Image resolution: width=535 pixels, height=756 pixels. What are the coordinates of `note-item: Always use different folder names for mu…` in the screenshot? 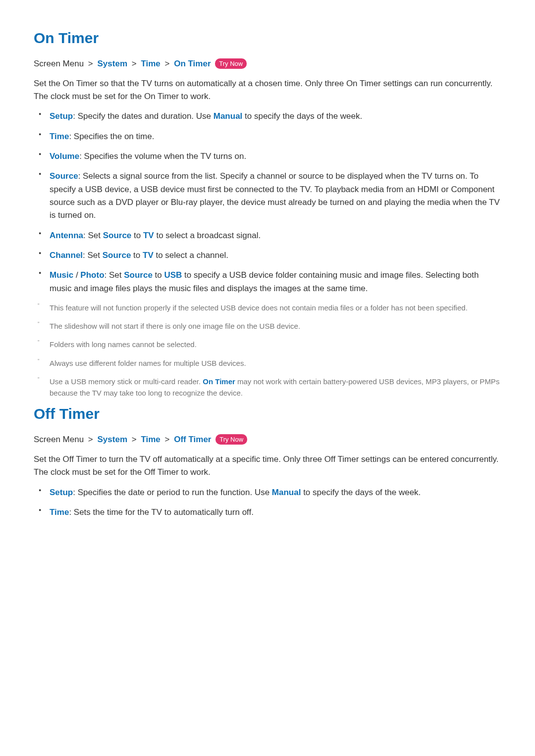 It's located at (275, 363).